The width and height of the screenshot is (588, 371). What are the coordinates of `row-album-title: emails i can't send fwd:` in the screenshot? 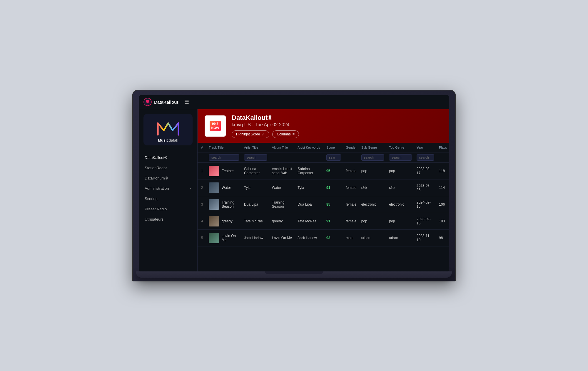 It's located at (283, 171).